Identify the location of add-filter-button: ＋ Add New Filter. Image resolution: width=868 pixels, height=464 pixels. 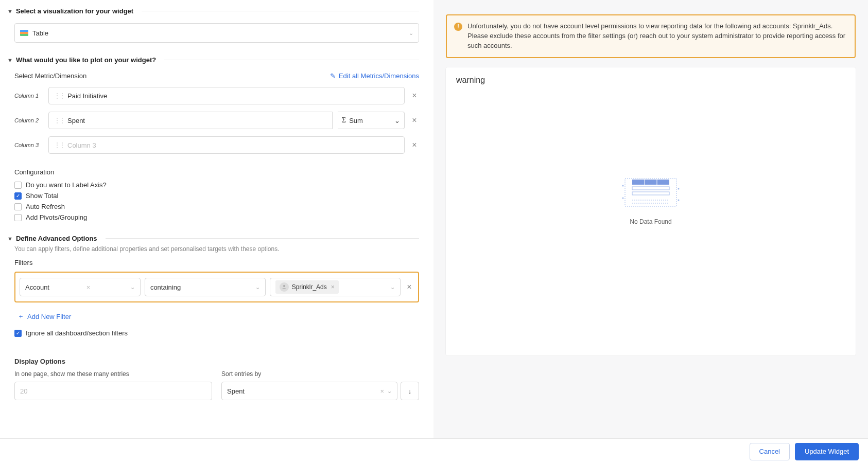
(218, 316).